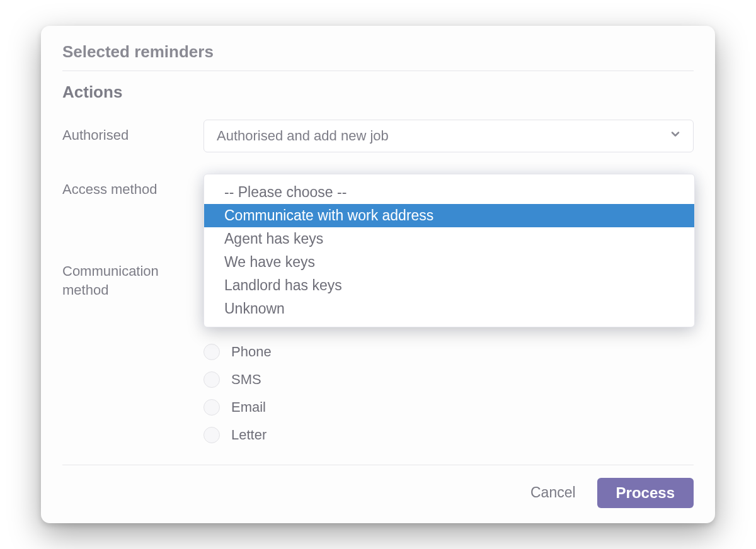  Describe the element at coordinates (378, 92) in the screenshot. I see `actions-title: Actions` at that location.